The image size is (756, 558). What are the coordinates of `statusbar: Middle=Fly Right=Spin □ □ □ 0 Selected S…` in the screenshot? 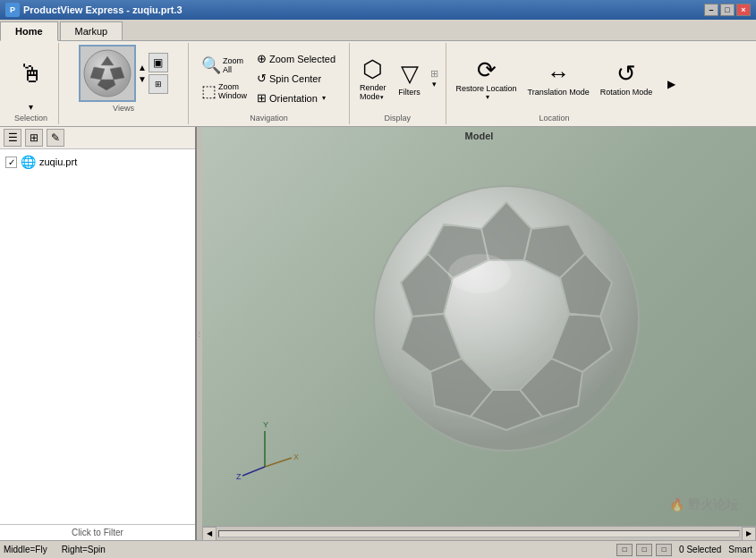 It's located at (378, 549).